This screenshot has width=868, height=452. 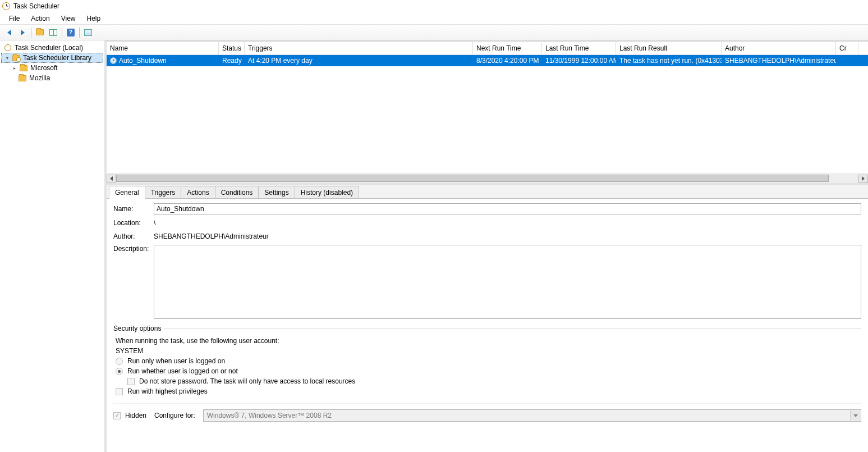 I want to click on col-created: Cr, so click(x=847, y=48).